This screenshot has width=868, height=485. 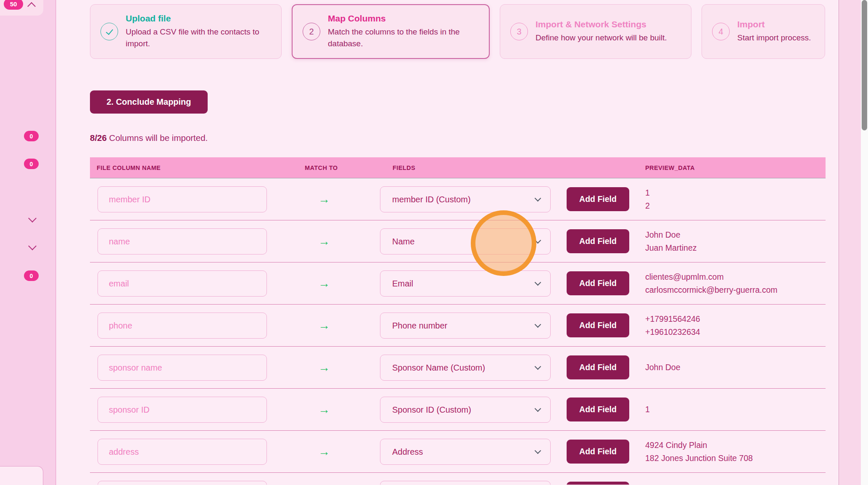 What do you see at coordinates (28, 242) in the screenshot?
I see `left-sidebar: 50 0 0 0` at bounding box center [28, 242].